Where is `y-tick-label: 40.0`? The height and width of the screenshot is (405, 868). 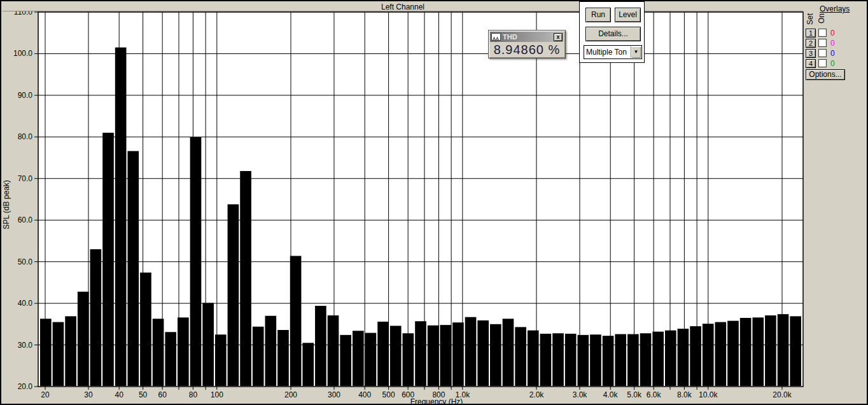
y-tick-label: 40.0 is located at coordinates (25, 303).